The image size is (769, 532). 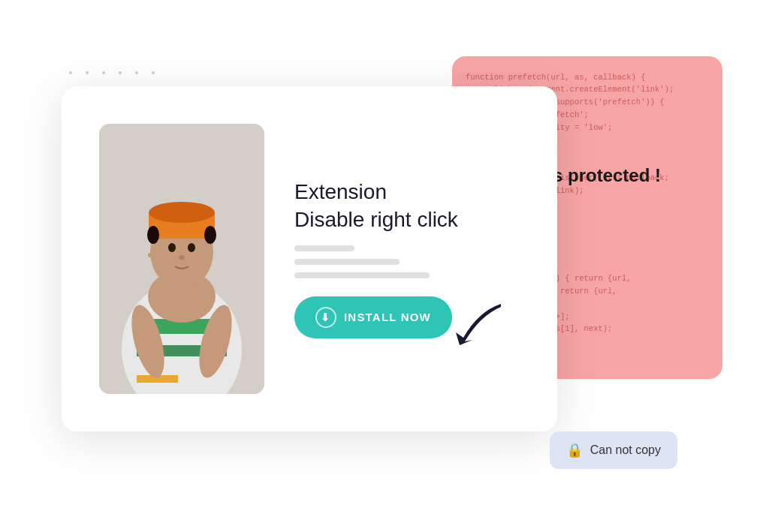 I want to click on download-icon: ⬇, so click(x=326, y=317).